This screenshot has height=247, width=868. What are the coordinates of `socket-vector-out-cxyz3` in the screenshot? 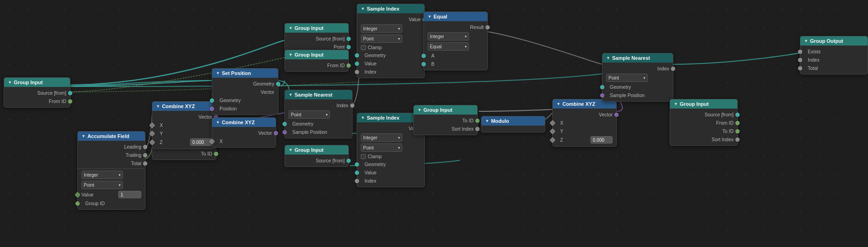 It's located at (617, 115).